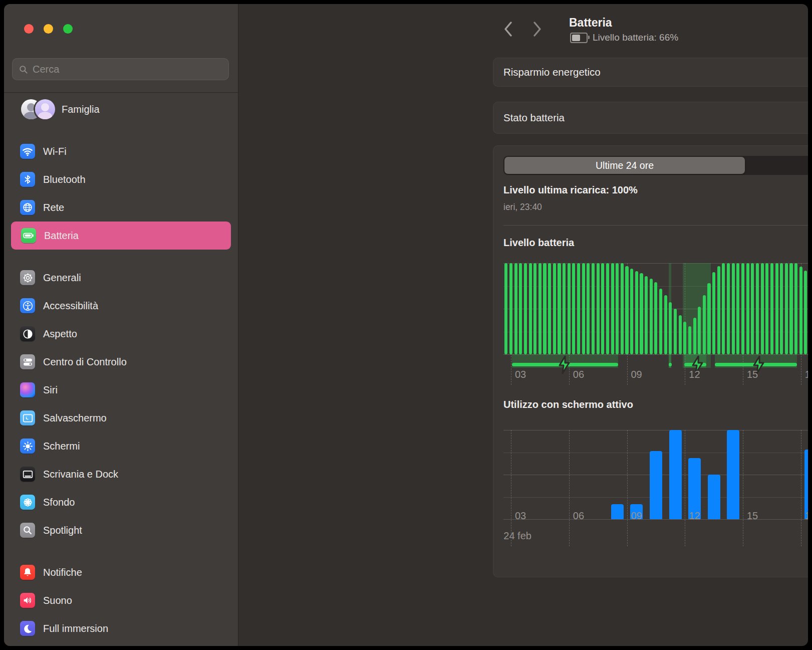 The image size is (812, 650). Describe the element at coordinates (54, 207) in the screenshot. I see `sidebar-item-label: Rete` at that location.